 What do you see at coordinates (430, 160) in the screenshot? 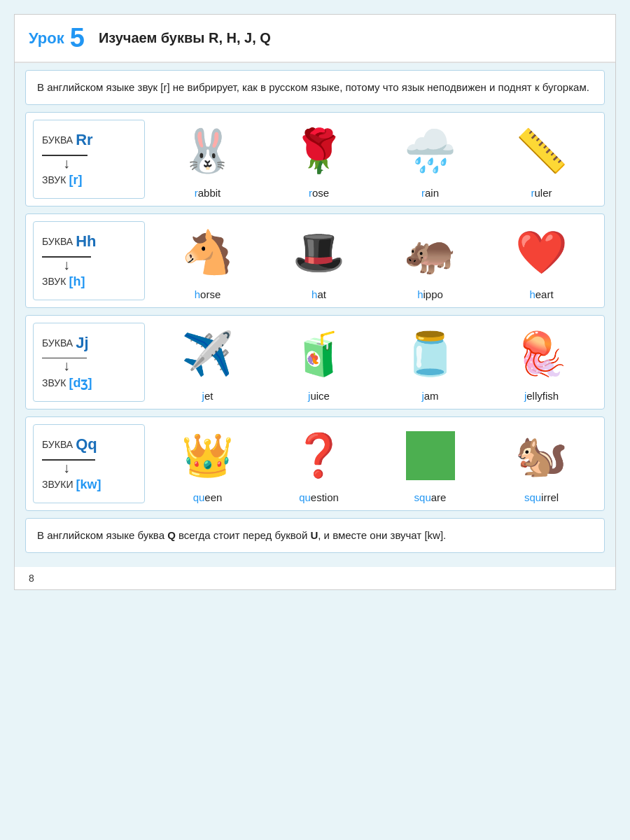
I see `word-item-0-2: 🌧️ rain` at bounding box center [430, 160].